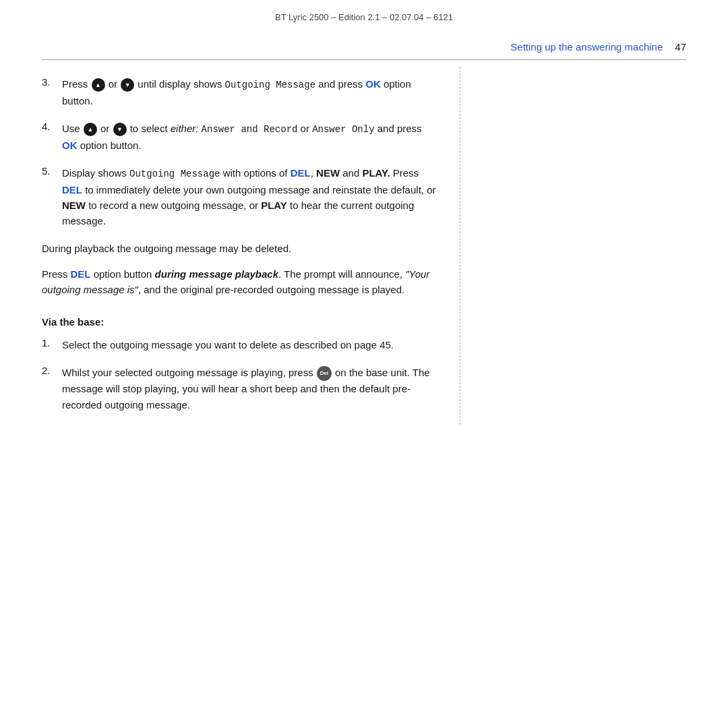  I want to click on list-item: 2. Whilst your selected outgoing message…, so click(241, 388).